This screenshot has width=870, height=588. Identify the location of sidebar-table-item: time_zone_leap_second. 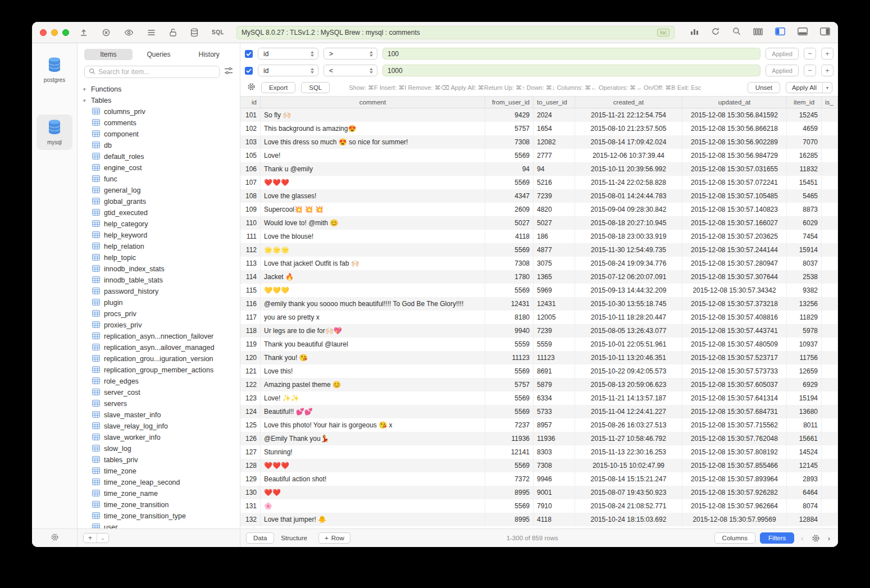
(158, 482).